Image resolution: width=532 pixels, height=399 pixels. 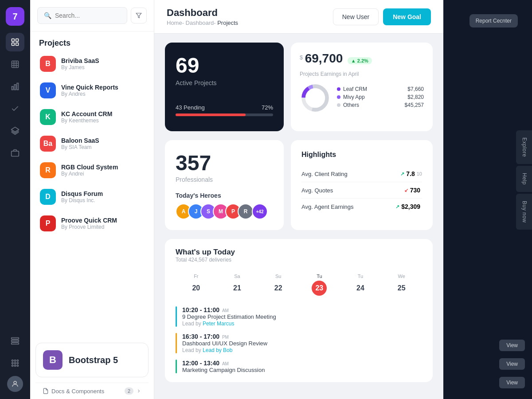 What do you see at coordinates (228, 23) in the screenshot?
I see `breadcrumb-active: Projects` at bounding box center [228, 23].